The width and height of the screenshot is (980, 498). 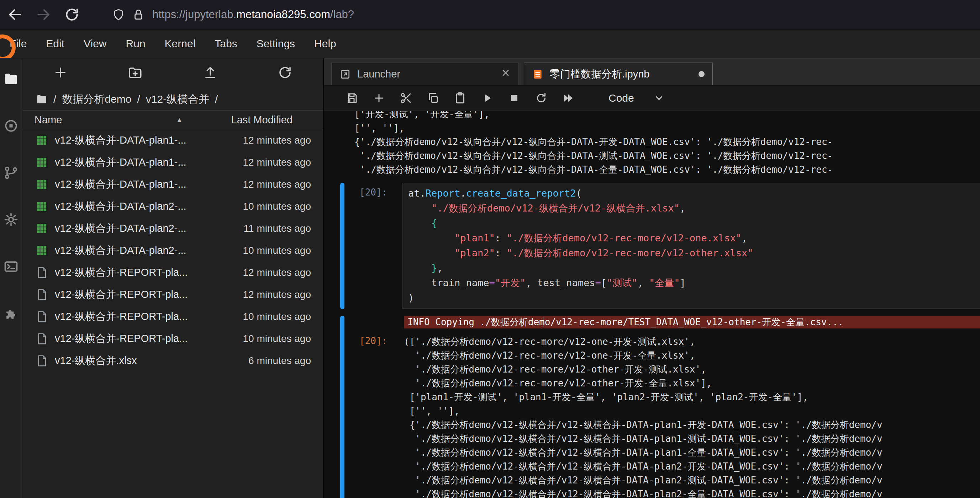 What do you see at coordinates (253, 14) in the screenshot?
I see `url-bar: https://jupyterlab.metanoia8295.com/lab?` at bounding box center [253, 14].